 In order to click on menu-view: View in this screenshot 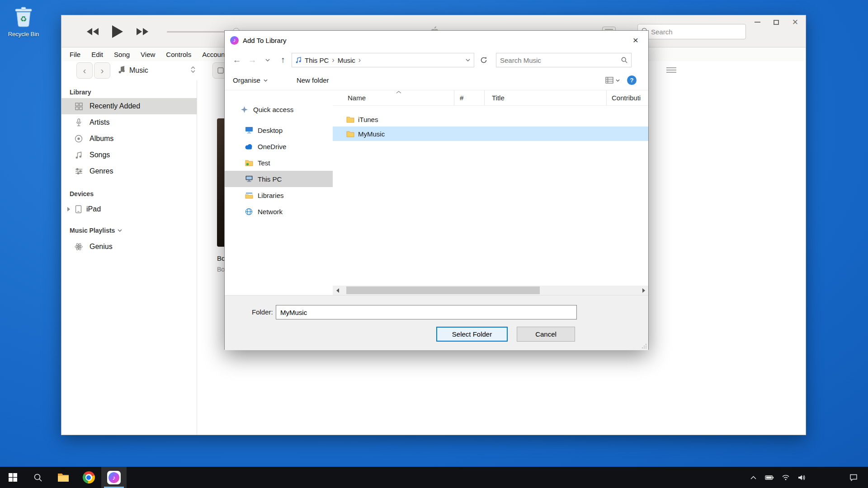, I will do `click(148, 54)`.